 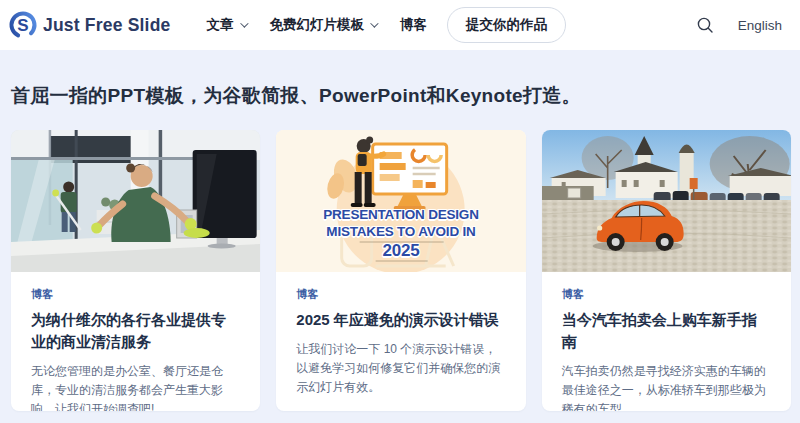 I want to click on illustration-headline-line: 2025, so click(x=400, y=250).